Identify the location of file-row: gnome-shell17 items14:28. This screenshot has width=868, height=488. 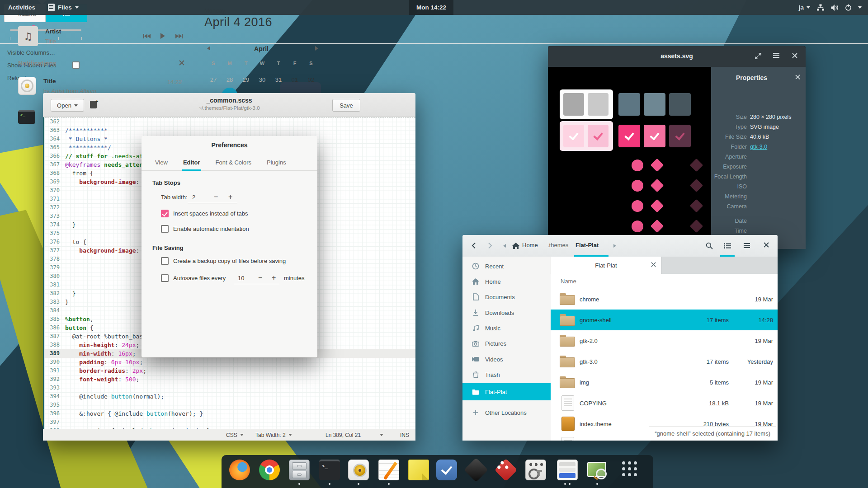
(664, 320).